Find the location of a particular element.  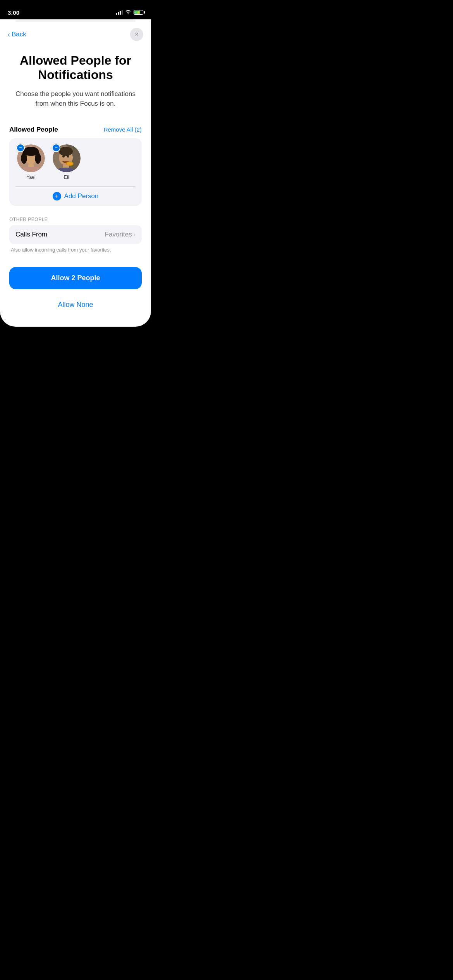

signal-icon is located at coordinates (119, 12).